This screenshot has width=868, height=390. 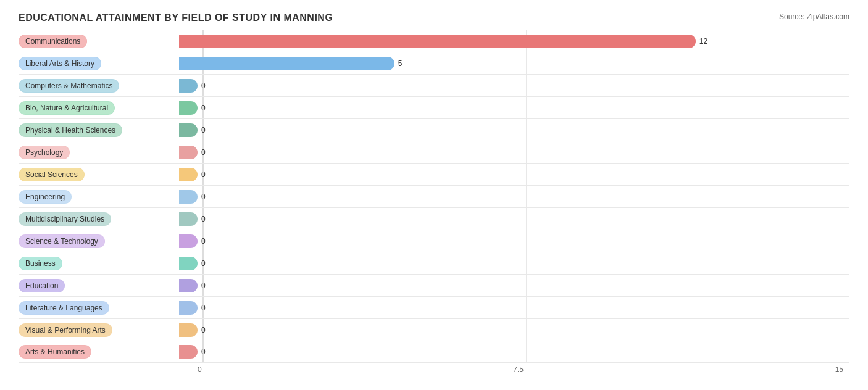 I want to click on bar-row: Visual & Performing Arts 0, so click(x=434, y=330).